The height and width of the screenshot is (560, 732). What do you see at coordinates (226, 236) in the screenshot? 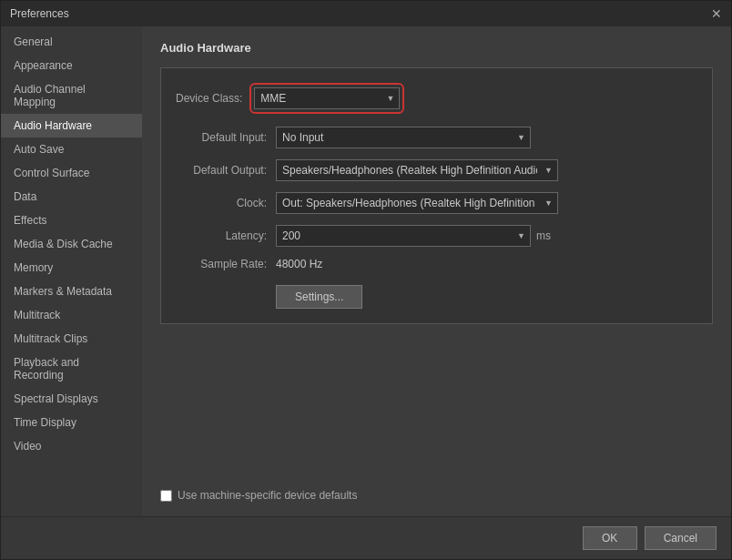
I see `latency-label: Latency:` at bounding box center [226, 236].